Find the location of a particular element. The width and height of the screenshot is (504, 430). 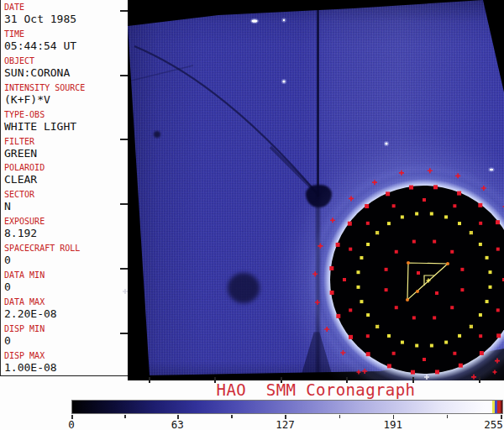

colorbar-gradient is located at coordinates (287, 406).